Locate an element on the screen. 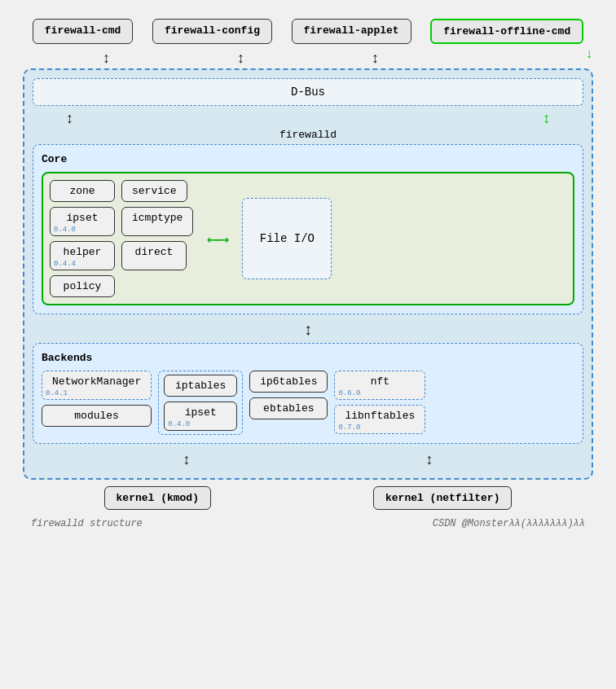 This screenshot has height=689, width=616. offline-arrow-area: ↓ is located at coordinates (589, 55).